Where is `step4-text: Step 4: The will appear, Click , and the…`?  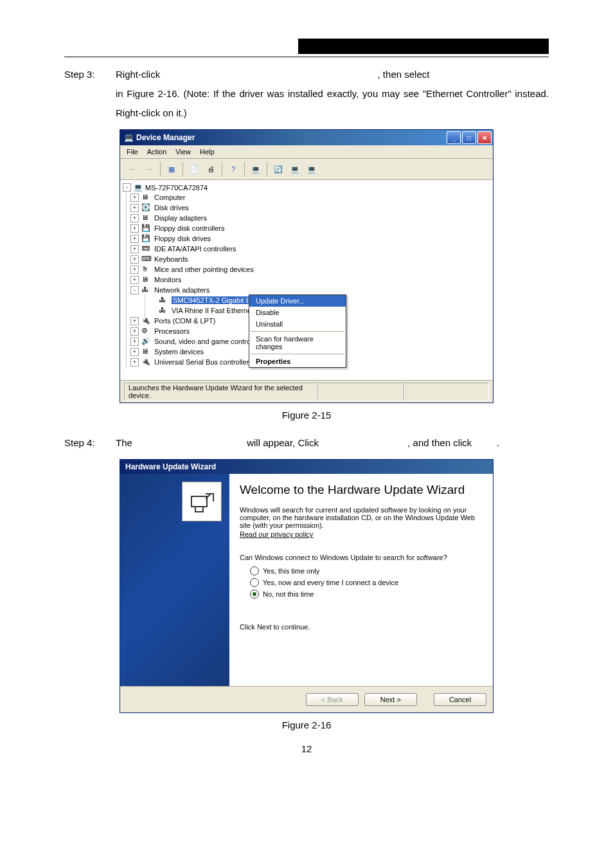
step4-text: Step 4: The will appear, Click , and the… is located at coordinates (306, 443).